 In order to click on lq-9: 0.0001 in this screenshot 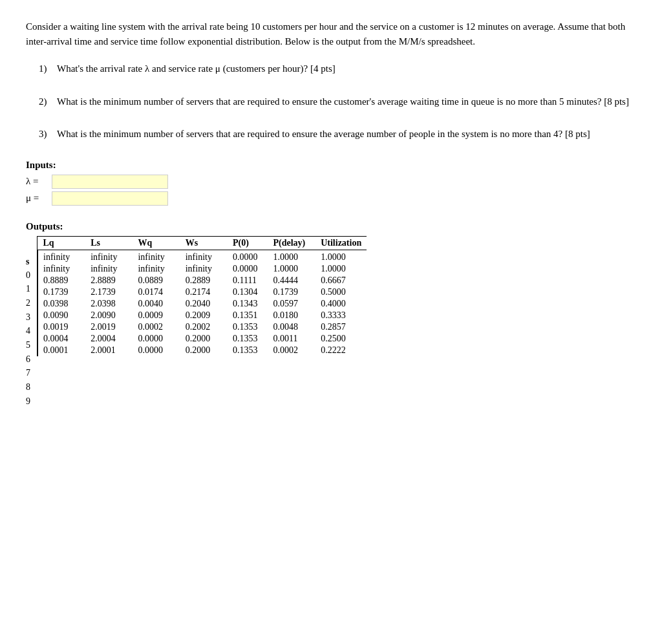, I will do `click(62, 350)`.